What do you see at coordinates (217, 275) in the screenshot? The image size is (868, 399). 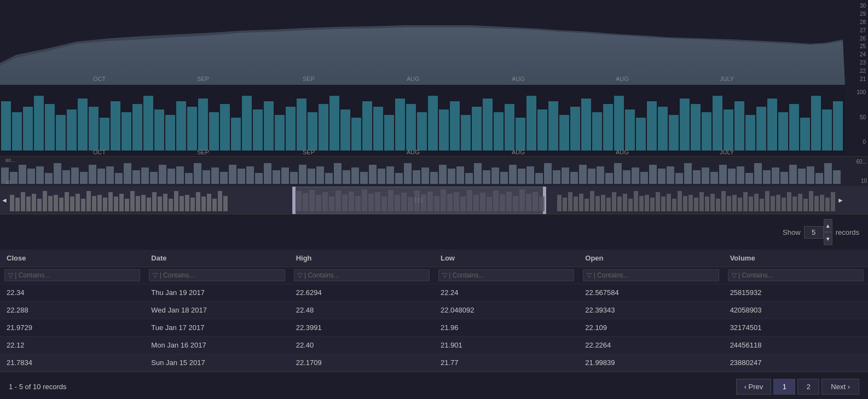 I see `filter-date` at bounding box center [217, 275].